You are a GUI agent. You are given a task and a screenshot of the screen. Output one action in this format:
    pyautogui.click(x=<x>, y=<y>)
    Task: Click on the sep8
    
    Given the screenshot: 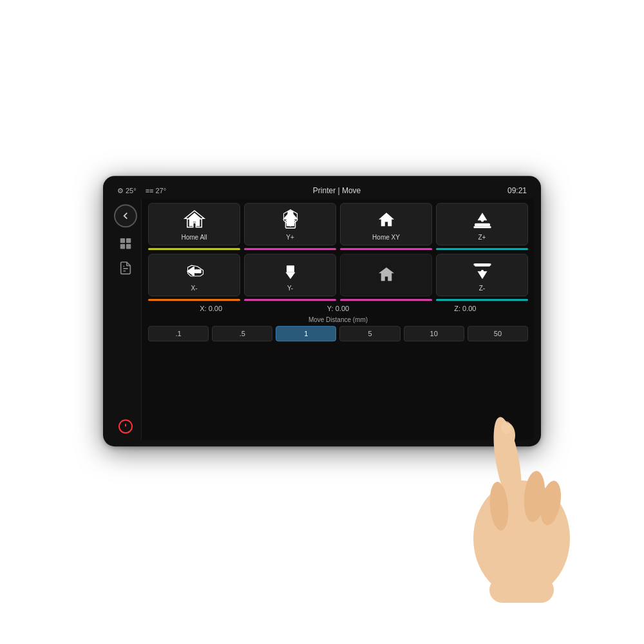 What is the action you would take?
    pyautogui.click(x=482, y=300)
    